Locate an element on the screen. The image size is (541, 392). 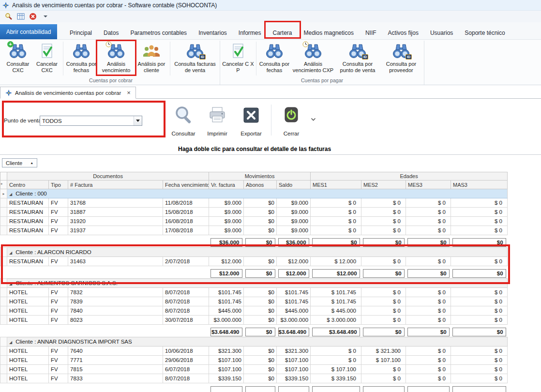
invoice-row: HOTELFV78328/07/2018$101.745$0$101.745$ … is located at coordinates (254, 292).